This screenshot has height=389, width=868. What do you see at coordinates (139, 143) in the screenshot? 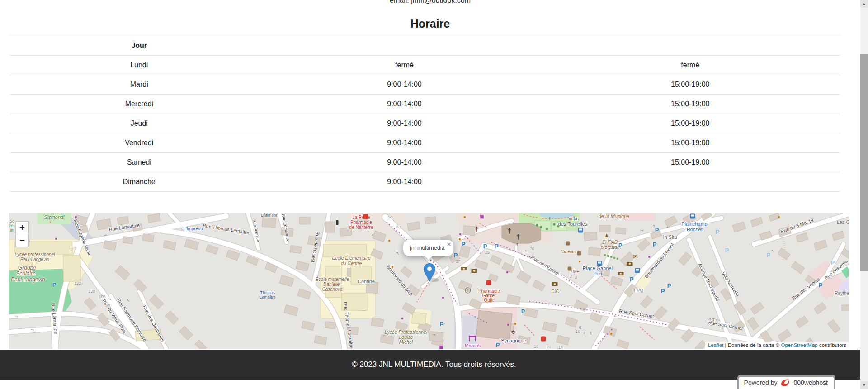
I see `day-cell: Vendredi` at bounding box center [139, 143].